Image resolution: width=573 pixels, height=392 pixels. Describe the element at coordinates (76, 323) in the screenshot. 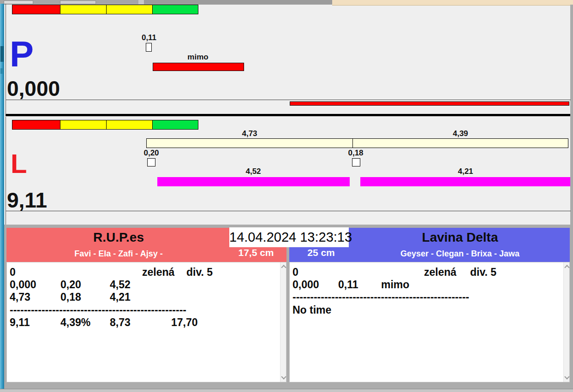

I see `fault-percent: 4,39%` at that location.